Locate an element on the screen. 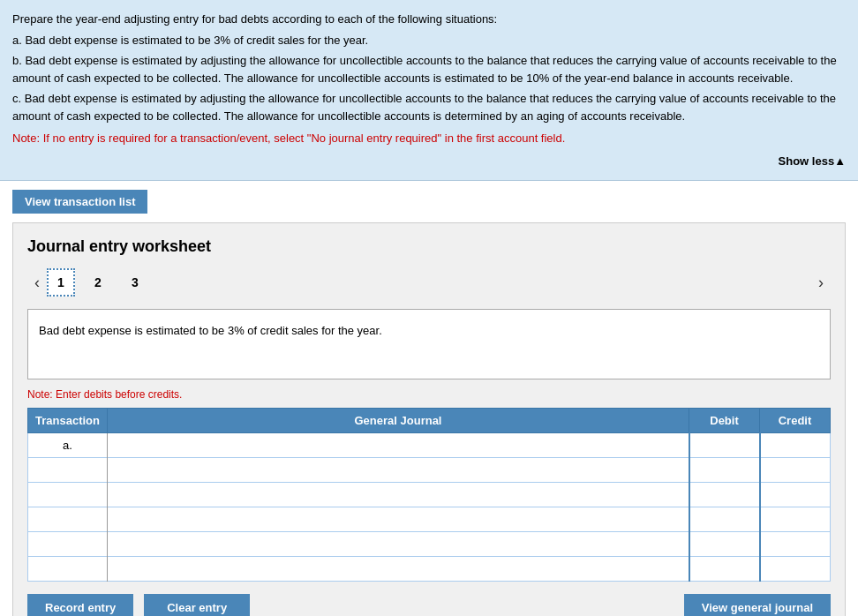  view-general-journal-button: View general journal is located at coordinates (757, 605).